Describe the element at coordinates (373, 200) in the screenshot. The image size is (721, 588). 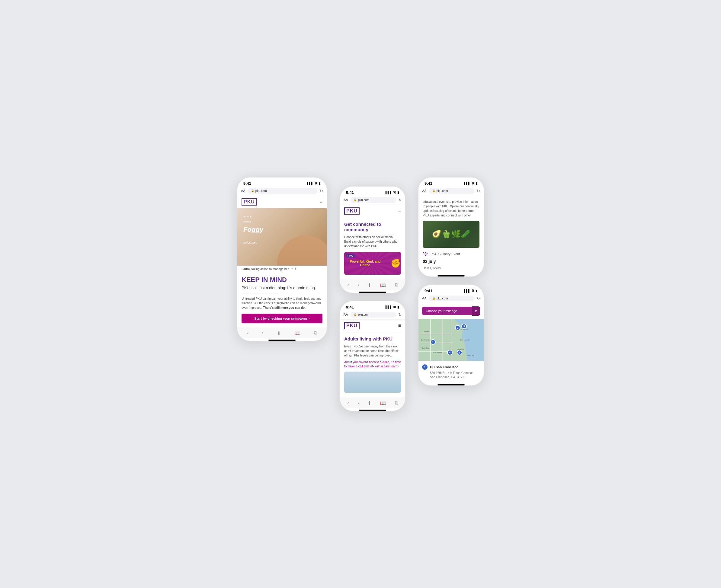
I see `url-pill-c: 🔒 pku.com` at that location.